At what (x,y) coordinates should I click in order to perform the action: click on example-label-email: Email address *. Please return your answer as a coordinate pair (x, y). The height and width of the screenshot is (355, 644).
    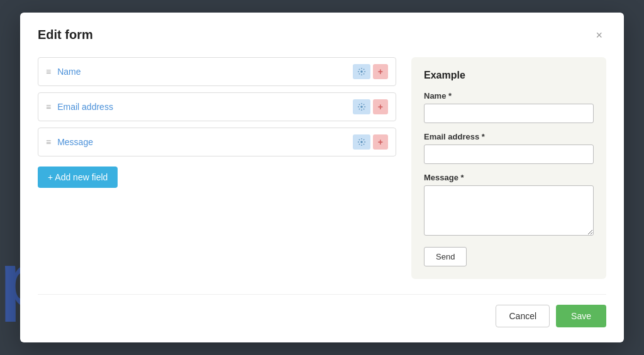
    Looking at the image, I should click on (509, 137).